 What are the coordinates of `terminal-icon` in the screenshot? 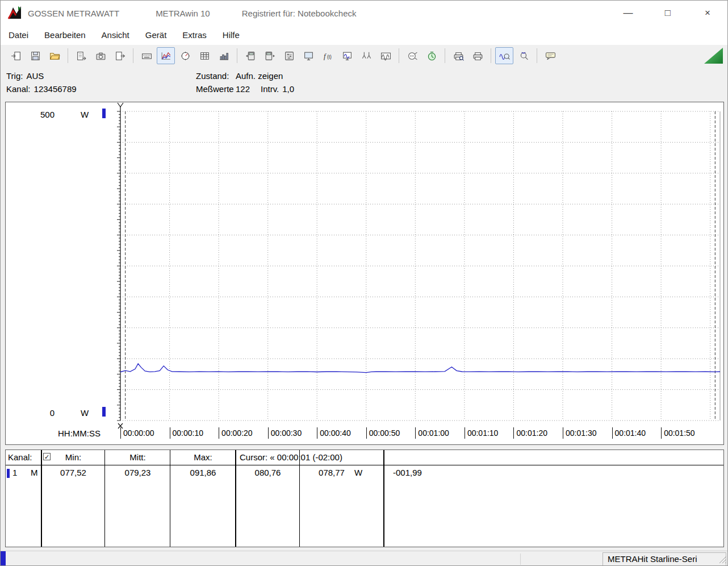 It's located at (147, 56).